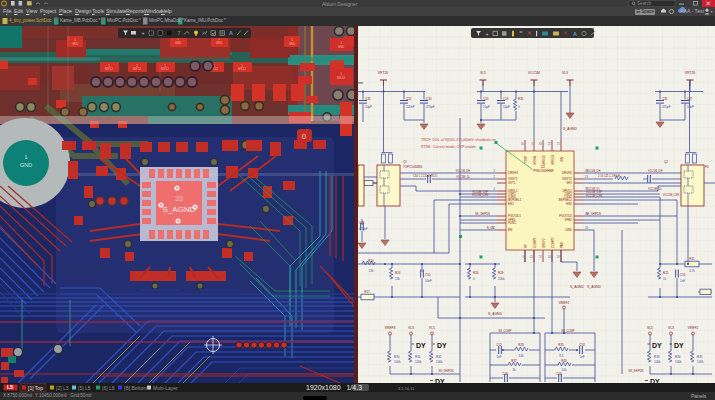  I want to click on svg-text: C20, so click(486, 99).